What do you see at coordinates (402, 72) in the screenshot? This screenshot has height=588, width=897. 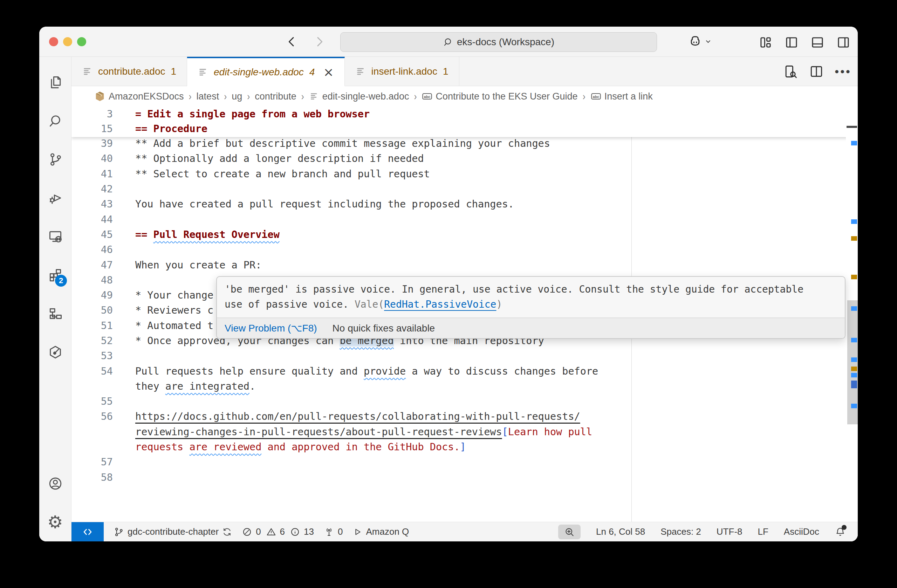 I see `tab-insert-link.adoc: insert-link.adoc1` at bounding box center [402, 72].